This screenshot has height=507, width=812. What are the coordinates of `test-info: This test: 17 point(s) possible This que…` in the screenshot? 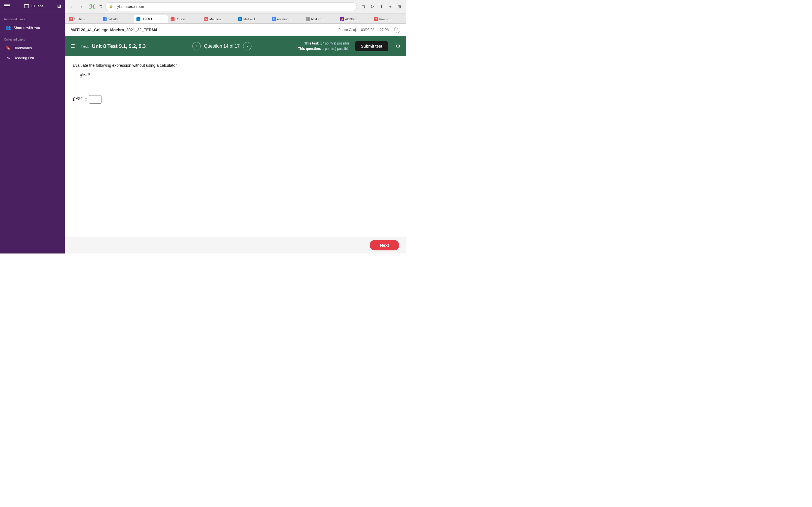 It's located at (324, 46).